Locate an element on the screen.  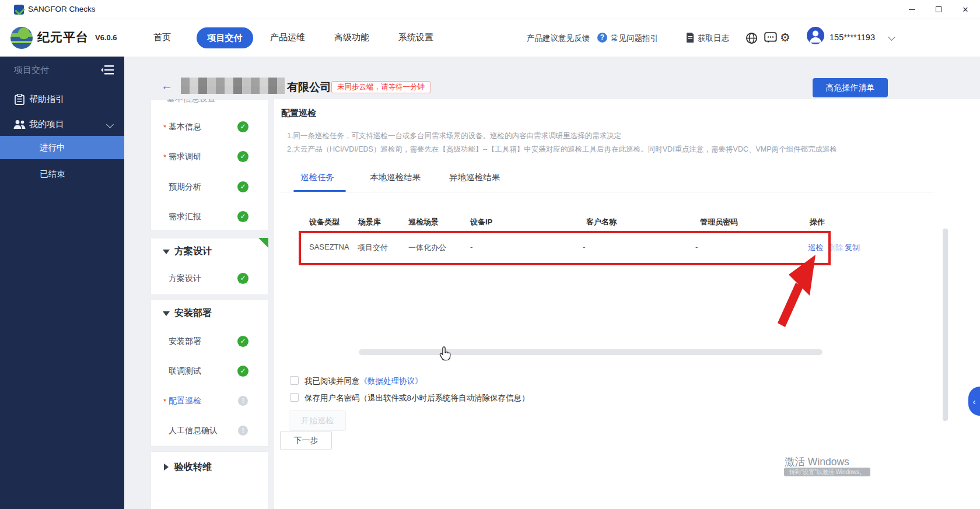
step-basic-info: * 基本信息 ✓ is located at coordinates (209, 127).